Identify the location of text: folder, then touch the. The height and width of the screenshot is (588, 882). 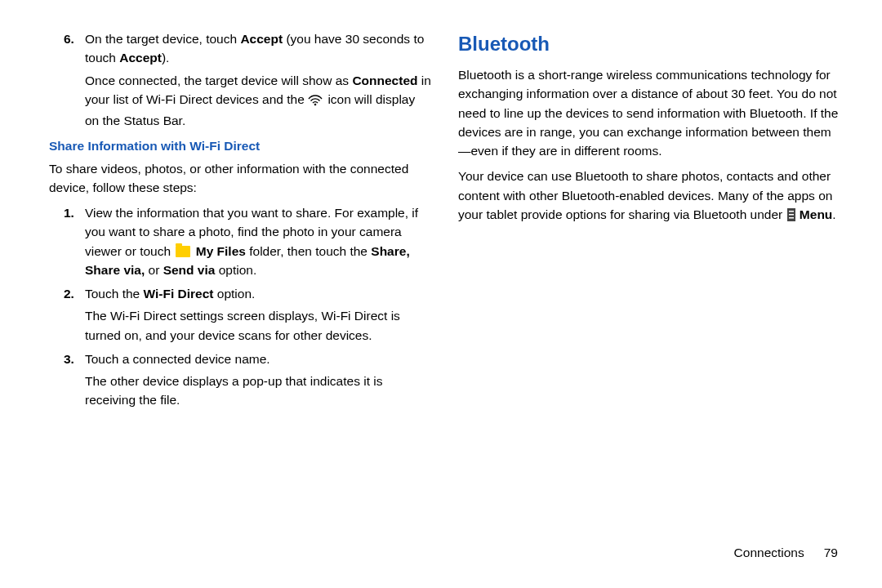
(309, 252).